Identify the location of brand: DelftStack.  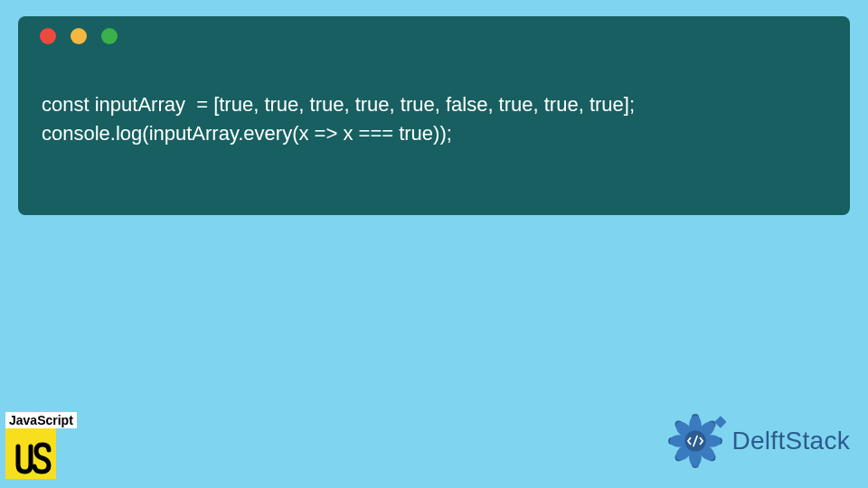
(758, 441).